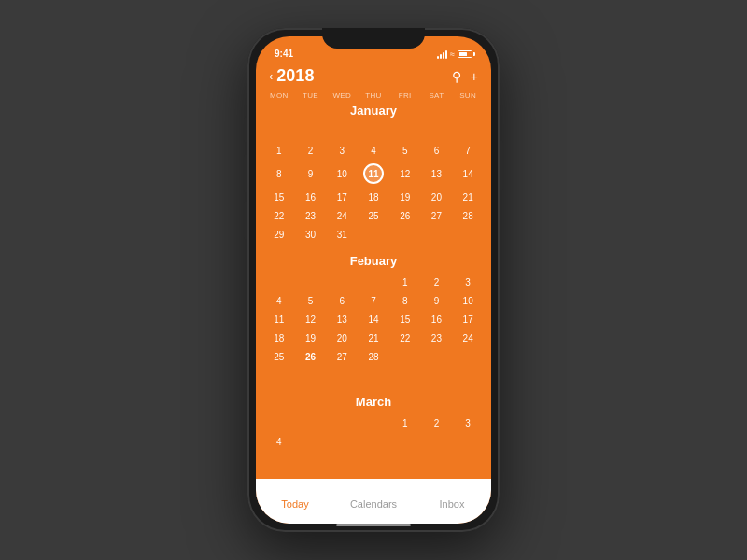 The image size is (747, 560). What do you see at coordinates (279, 234) in the screenshot?
I see `list-item: 29` at bounding box center [279, 234].